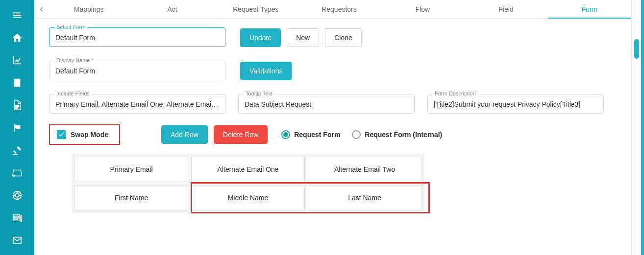 This screenshot has height=255, width=644. Describe the element at coordinates (365, 169) in the screenshot. I see `grid-cell-alternate-email-two: Alternate Email Two` at that location.